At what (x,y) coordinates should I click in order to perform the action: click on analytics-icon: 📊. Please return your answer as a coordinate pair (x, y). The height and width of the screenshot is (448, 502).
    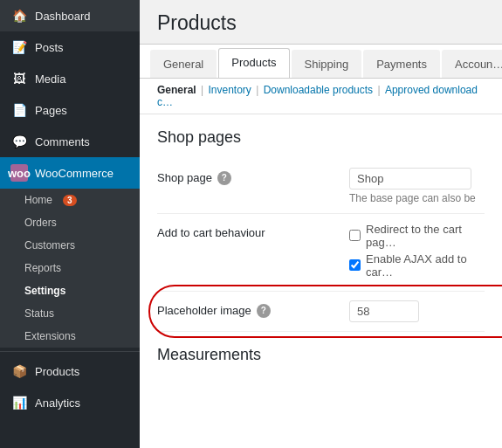
    Looking at the image, I should click on (19, 403).